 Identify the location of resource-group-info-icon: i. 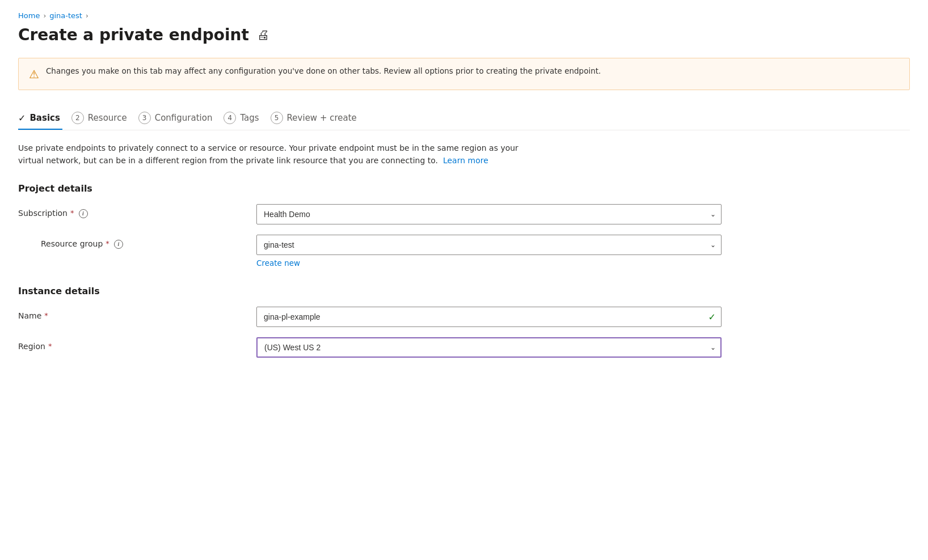
(119, 244).